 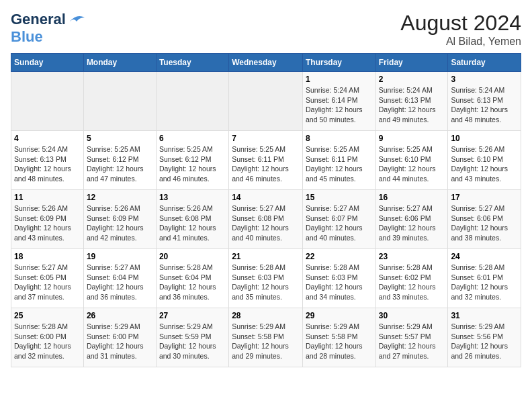 What do you see at coordinates (339, 257) in the screenshot?
I see `day-number: 22` at bounding box center [339, 257].